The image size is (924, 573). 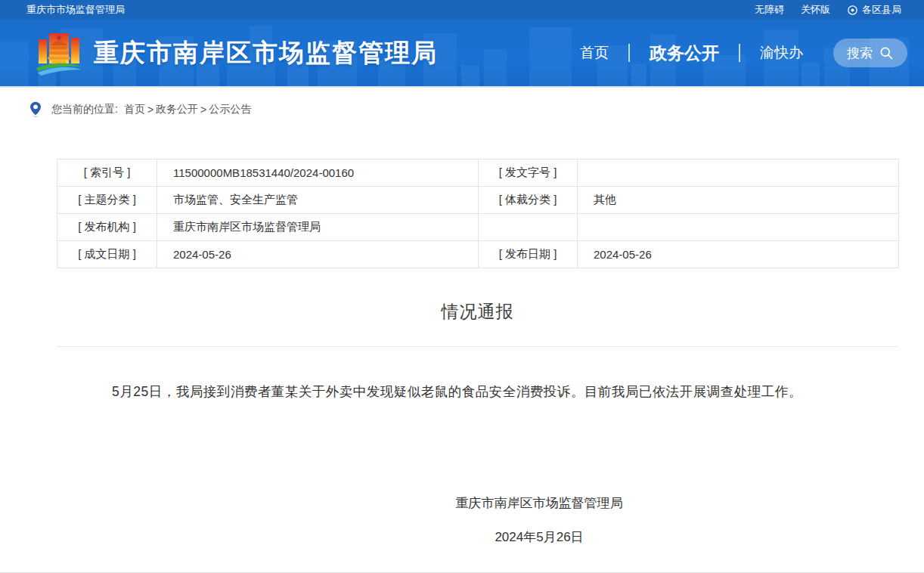 I want to click on document-title: 情况通报, so click(x=478, y=311).